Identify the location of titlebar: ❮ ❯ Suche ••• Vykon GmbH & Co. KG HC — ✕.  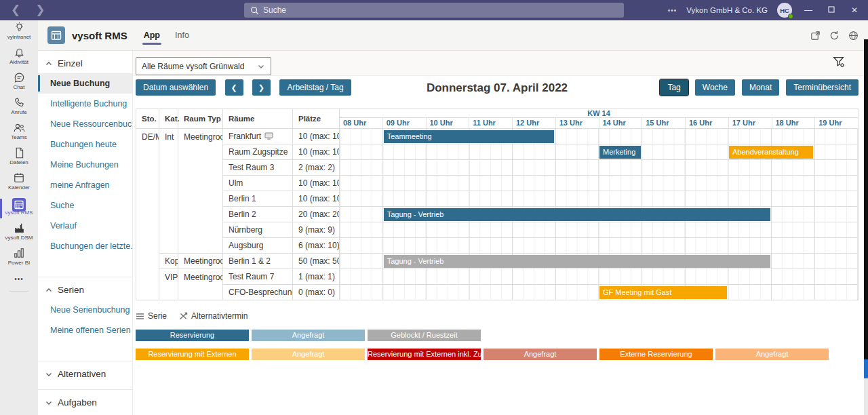
(434, 10).